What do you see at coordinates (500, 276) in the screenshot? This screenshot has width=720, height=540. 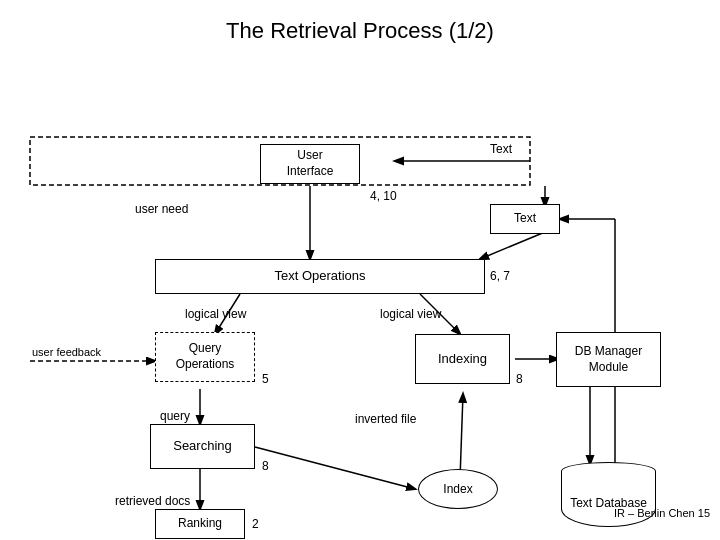 I see `num-6-7-label: 6, 7` at bounding box center [500, 276].